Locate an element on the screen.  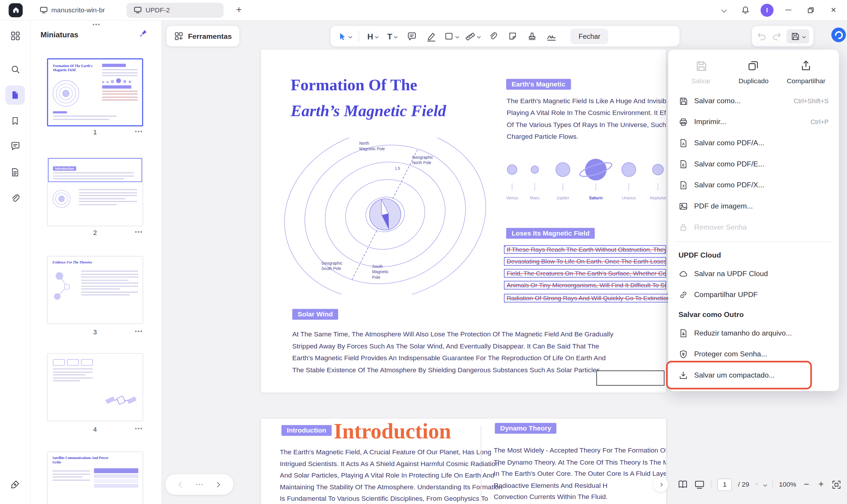
zoom-out-button: − is located at coordinates (806, 484).